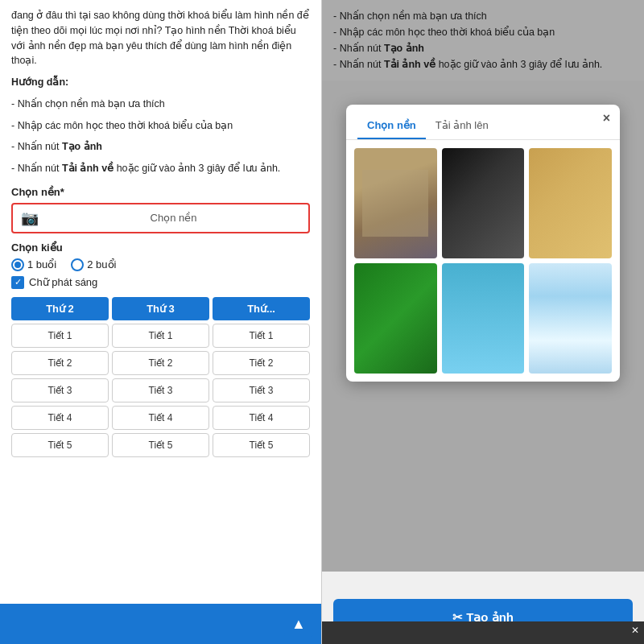 Image resolution: width=644 pixels, height=644 pixels. What do you see at coordinates (396, 203) in the screenshot?
I see `image-building` at bounding box center [396, 203].